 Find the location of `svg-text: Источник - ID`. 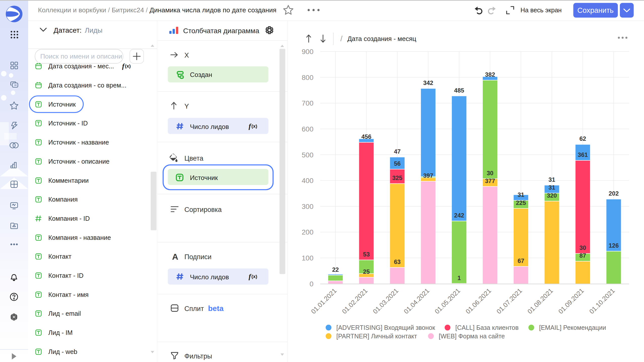

svg-text: Источник - ID is located at coordinates (68, 123).